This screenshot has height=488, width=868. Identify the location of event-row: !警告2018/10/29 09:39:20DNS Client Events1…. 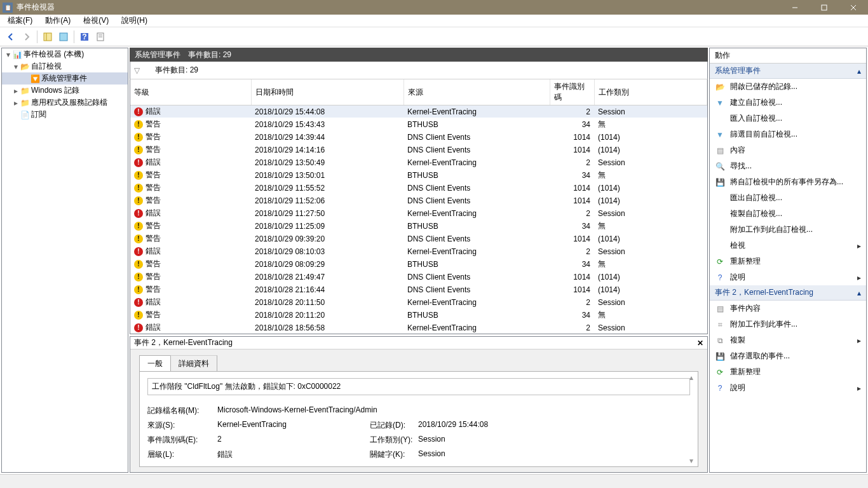
(419, 239).